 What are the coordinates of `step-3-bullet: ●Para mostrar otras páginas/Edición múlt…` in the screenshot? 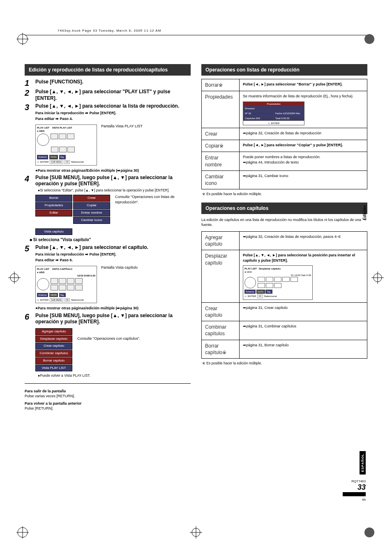 It's located at (113, 170).